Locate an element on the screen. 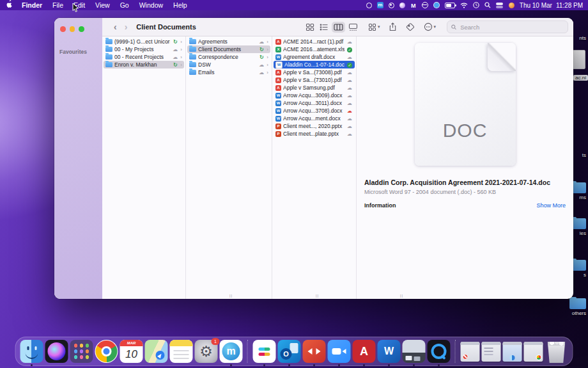 This screenshot has width=588, height=368. menu-edit: Edit is located at coordinates (79, 5).